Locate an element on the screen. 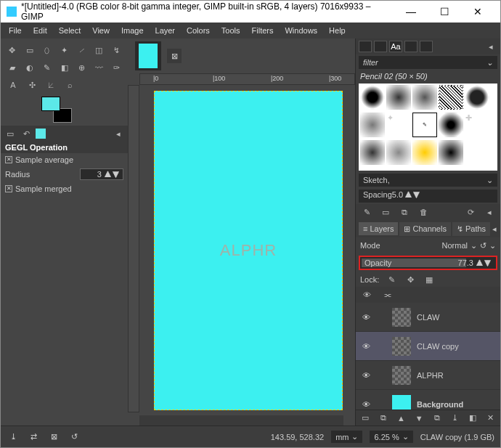 This screenshot has height=448, width=501. lock-pixels-icon: ✎ is located at coordinates (391, 280).